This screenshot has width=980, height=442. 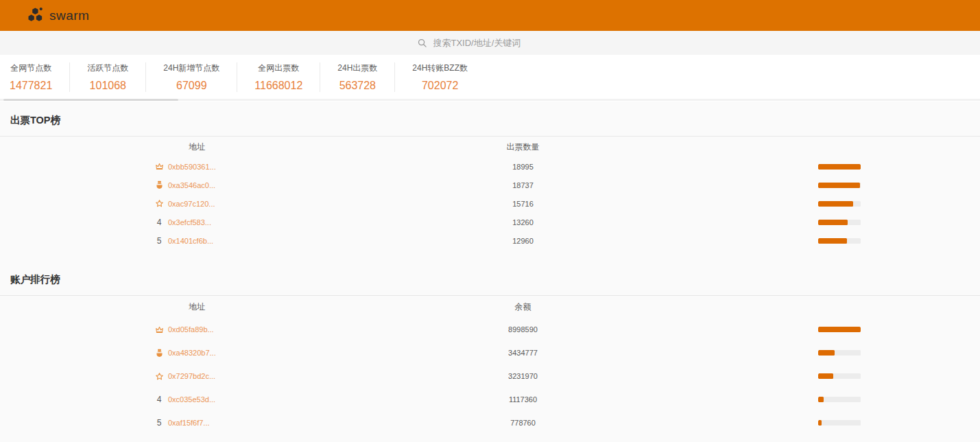 I want to click on address-link: 0xa3546ac0..., so click(x=197, y=185).